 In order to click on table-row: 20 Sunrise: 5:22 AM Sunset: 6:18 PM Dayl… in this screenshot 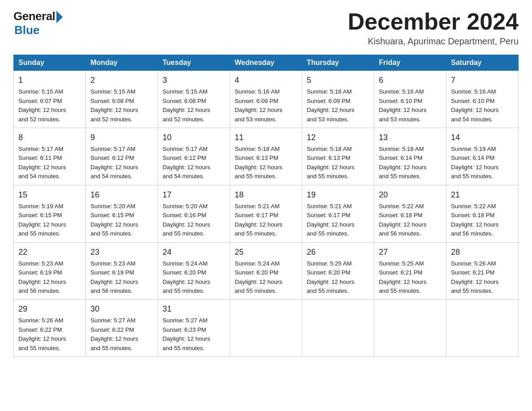, I will do `click(410, 214)`.